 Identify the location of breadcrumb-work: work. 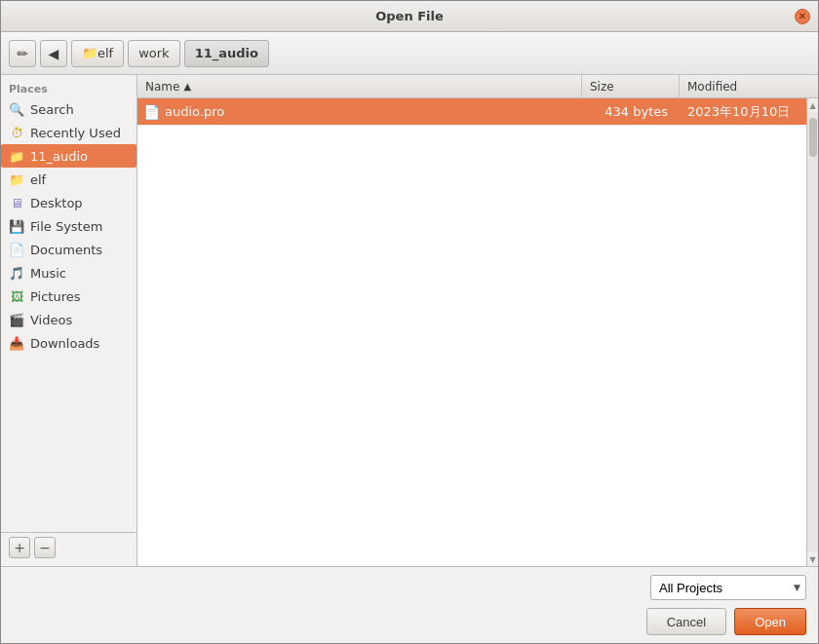
(154, 54).